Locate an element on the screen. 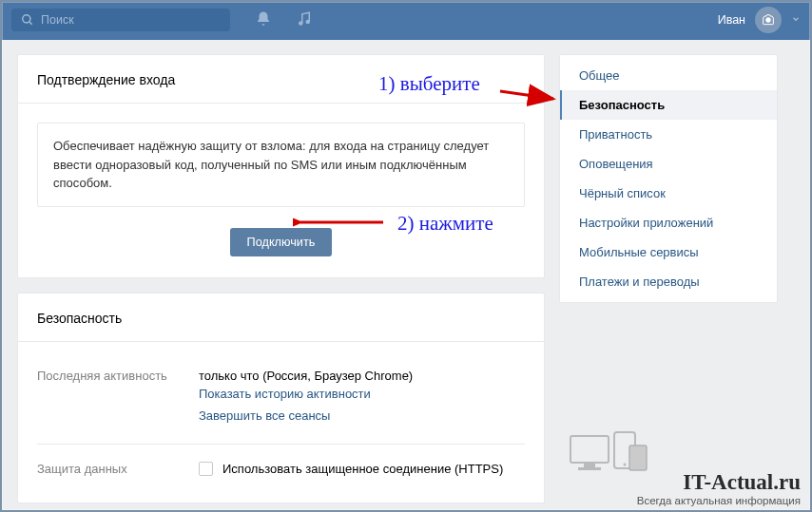  sidebar: Общее Безопасность Приватность Оповещени… is located at coordinates (668, 179).